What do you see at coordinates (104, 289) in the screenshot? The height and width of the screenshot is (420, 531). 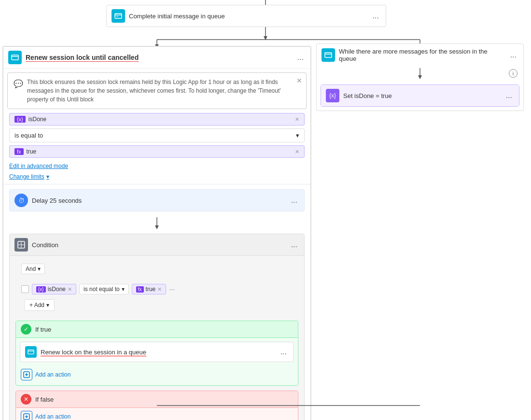 I see `cond-operator-dropdown: is not equal to ▾` at bounding box center [104, 289].